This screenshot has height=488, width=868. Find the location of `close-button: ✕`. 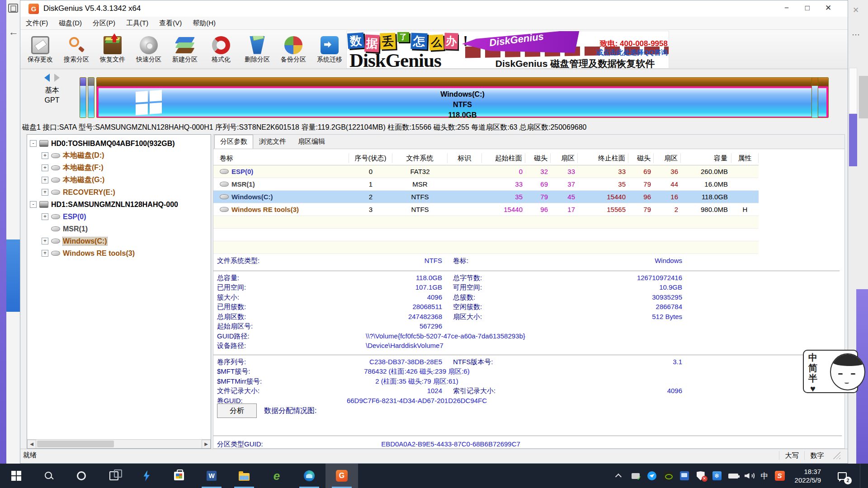

close-button: ✕ is located at coordinates (828, 9).